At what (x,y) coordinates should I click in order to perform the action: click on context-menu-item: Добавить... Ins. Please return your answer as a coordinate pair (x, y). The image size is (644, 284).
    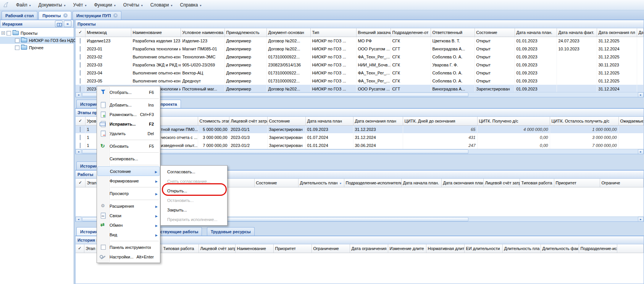
    Looking at the image, I should click on (128, 105).